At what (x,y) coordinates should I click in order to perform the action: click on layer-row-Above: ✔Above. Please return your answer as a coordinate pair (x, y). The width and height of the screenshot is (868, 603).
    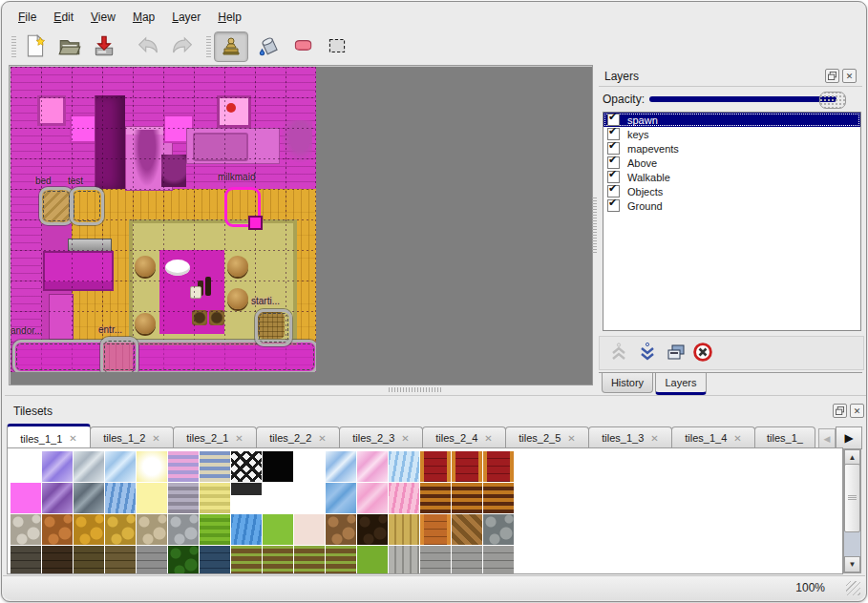
    Looking at the image, I should click on (731, 162).